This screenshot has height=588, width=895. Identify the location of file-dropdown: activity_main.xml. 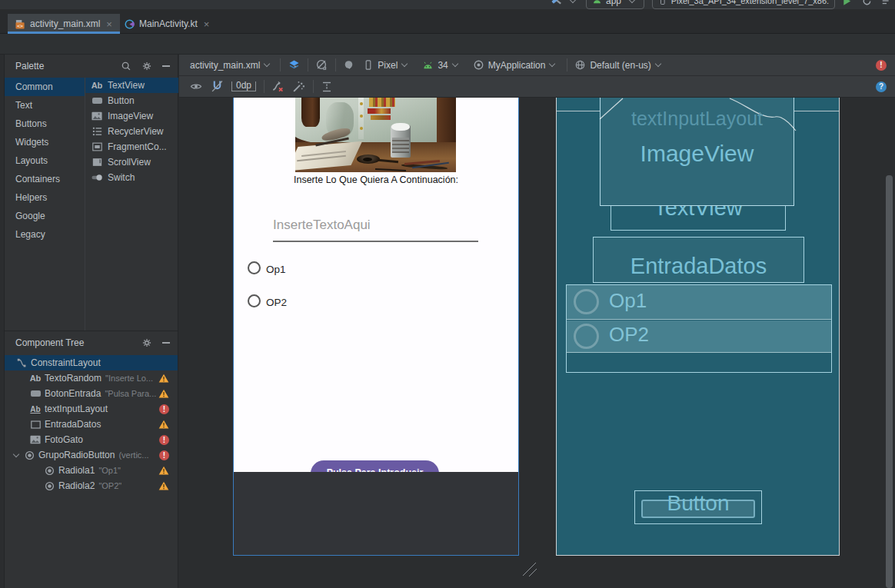
(231, 65).